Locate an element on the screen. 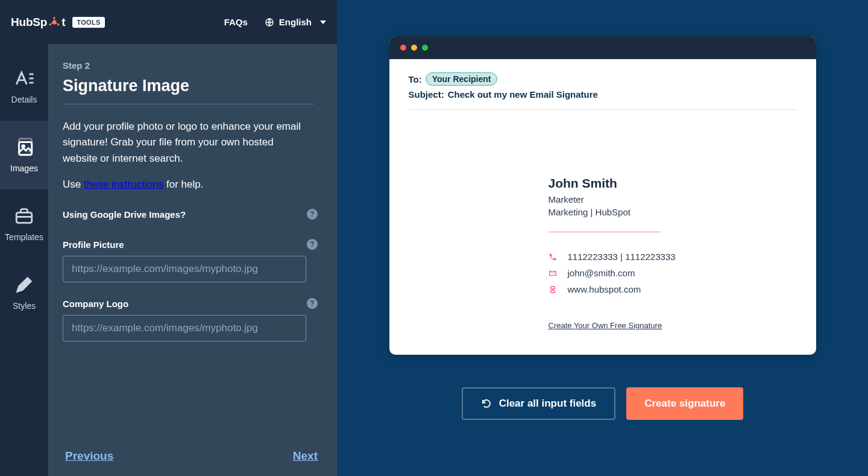 The image size is (868, 476). profile-picture-label: Profile Picture is located at coordinates (93, 245).